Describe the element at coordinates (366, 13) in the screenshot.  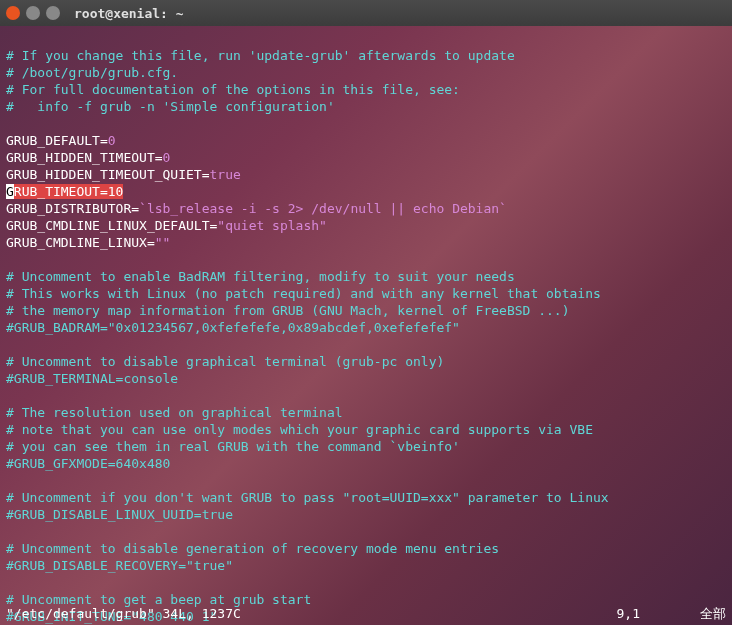
I see `titlebar: root@xenial: ~` at that location.